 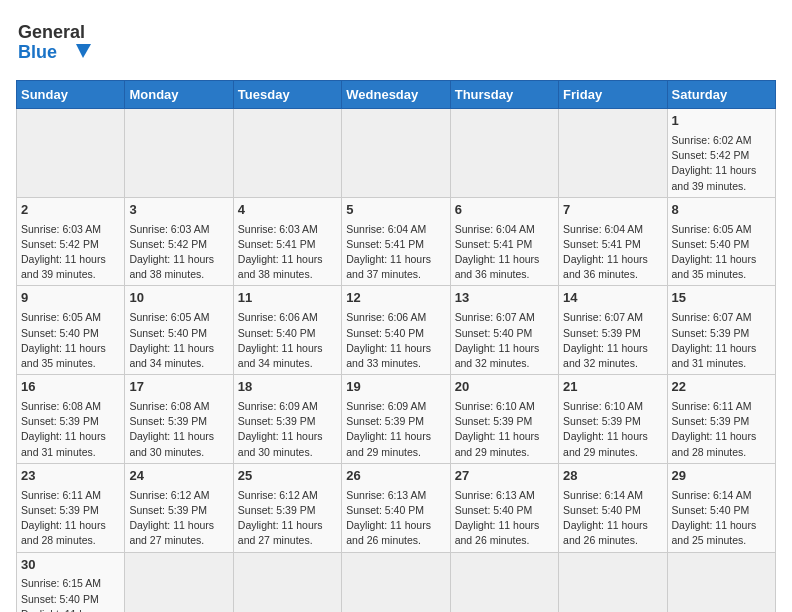 What do you see at coordinates (396, 508) in the screenshot?
I see `day-cell: 26Sunrise: 6:13 AM Sunset: 5:40 PM Dayli…` at bounding box center [396, 508].